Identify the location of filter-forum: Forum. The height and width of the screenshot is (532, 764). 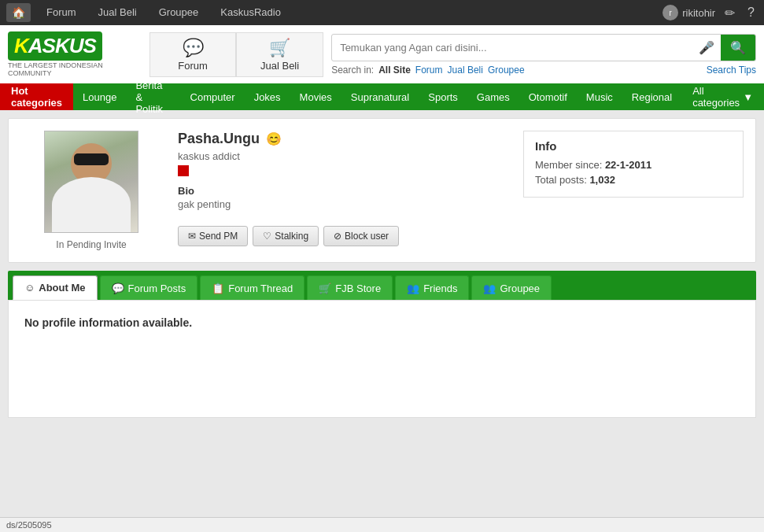
(430, 70).